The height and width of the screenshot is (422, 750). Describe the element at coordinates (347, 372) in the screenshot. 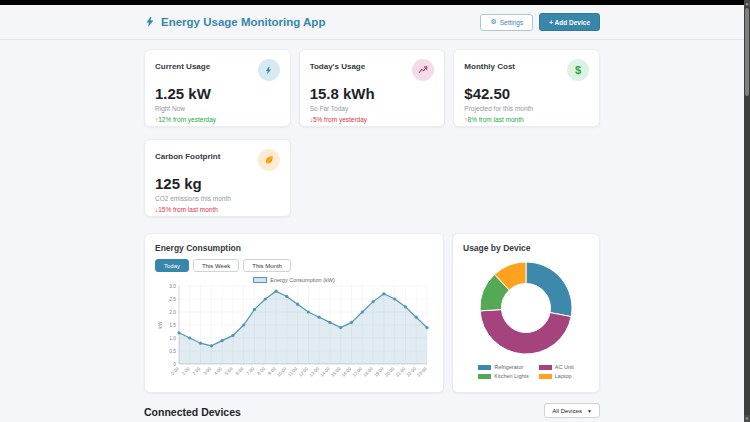

I see `svg-text: 16:00` at that location.